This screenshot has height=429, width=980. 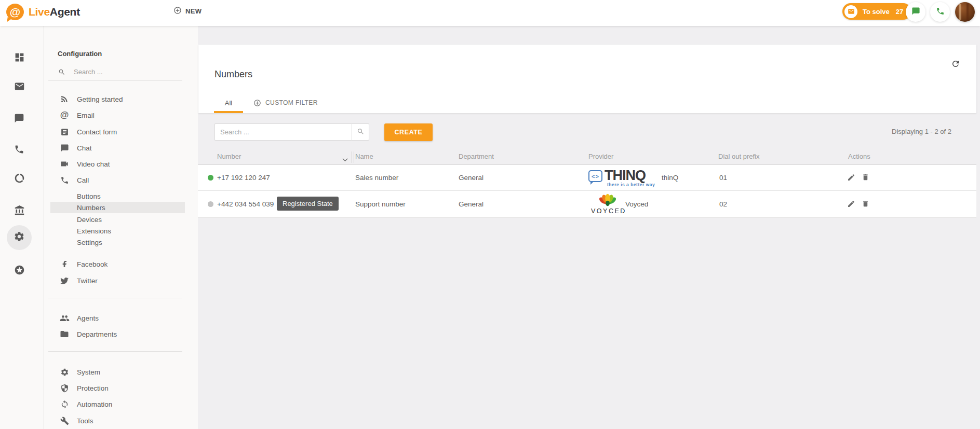 What do you see at coordinates (92, 265) in the screenshot?
I see `sidebar-item-label: Facebook` at bounding box center [92, 265].